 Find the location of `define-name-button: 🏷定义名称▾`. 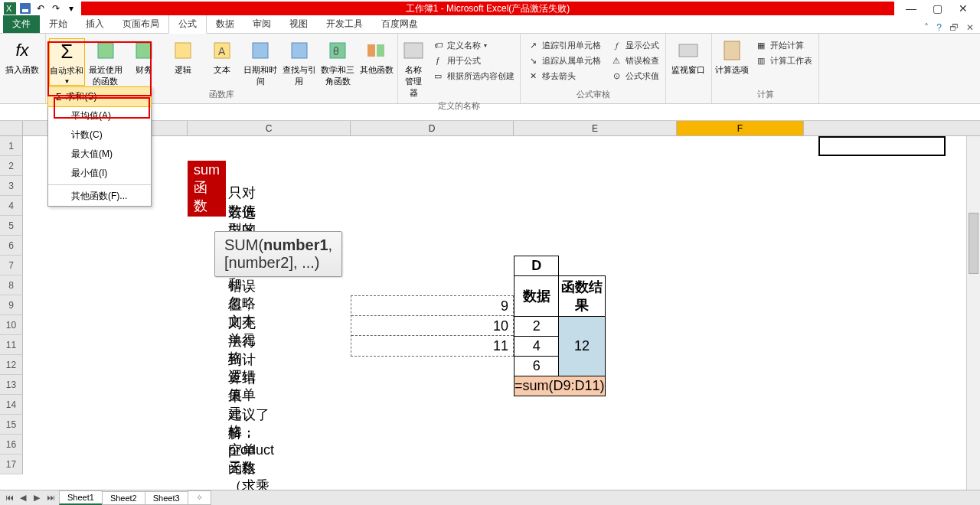

define-name-button: 🏷定义名称▾ is located at coordinates (473, 45).